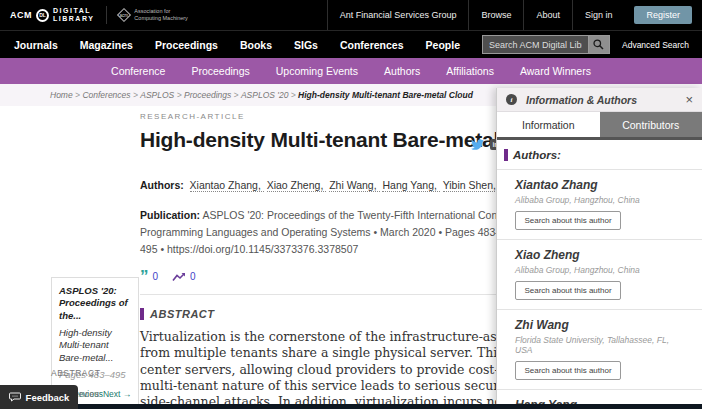 Image resolution: width=702 pixels, height=409 pixels. Describe the element at coordinates (600, 126) in the screenshot. I see `panel-tabs: Information Contributors` at that location.